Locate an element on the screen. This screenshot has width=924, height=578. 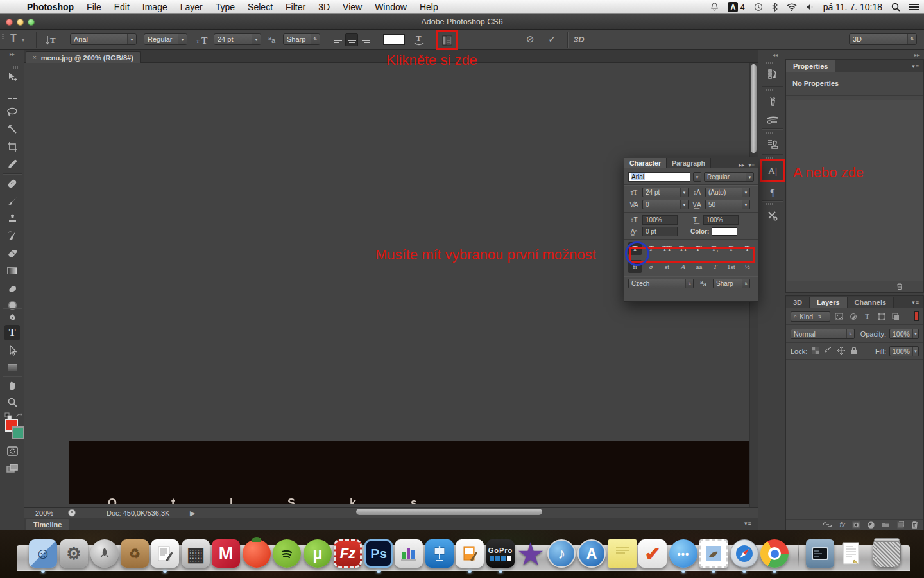
opacity-field: 100%▼ is located at coordinates (904, 334).